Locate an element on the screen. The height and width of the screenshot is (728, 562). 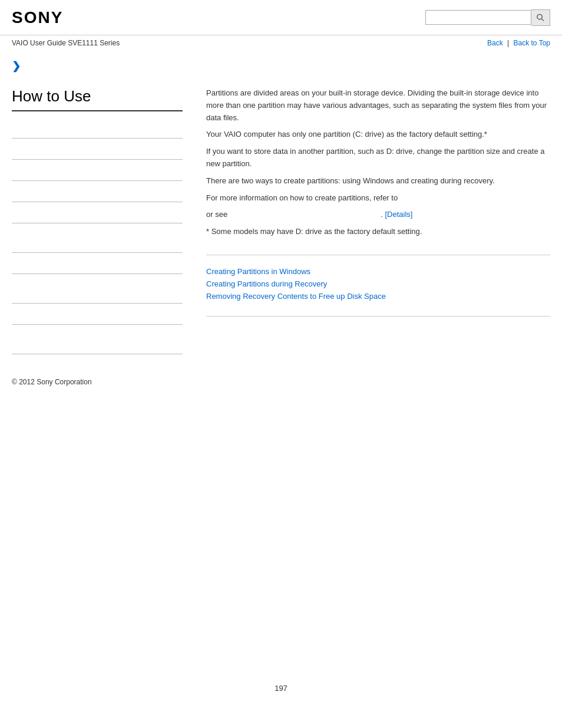
back-to-top-link: Back to Top is located at coordinates (532, 43).